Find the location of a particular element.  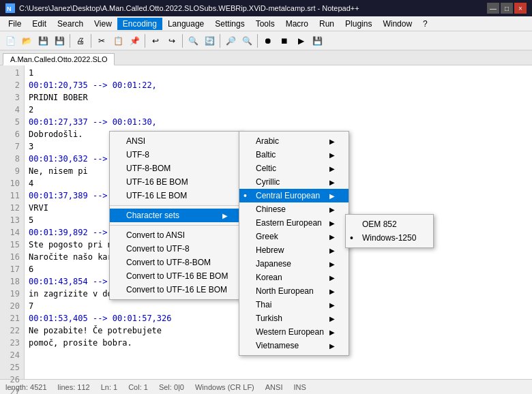

greek-arrow: ▶ is located at coordinates (332, 237).